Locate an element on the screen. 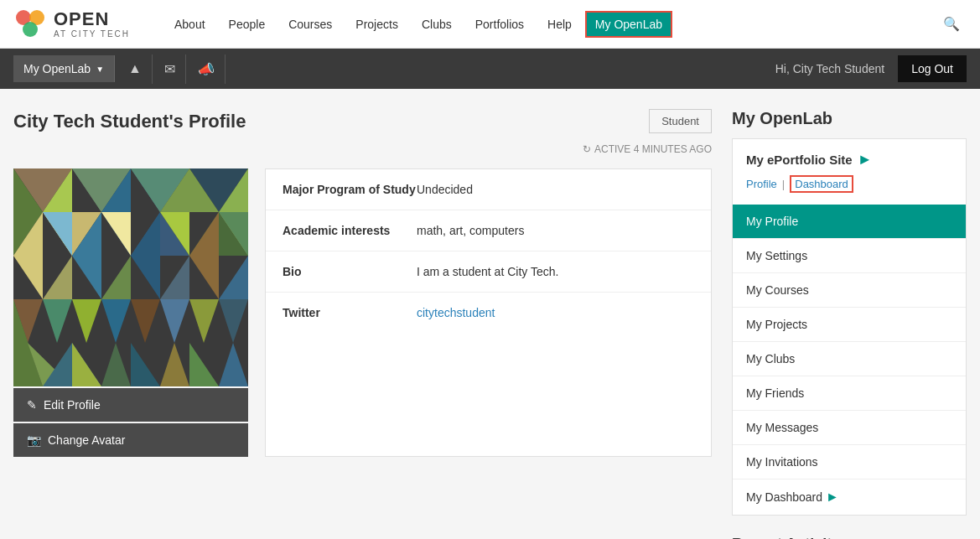 The height and width of the screenshot is (539, 980). sidebar-item-my-messages: My Messages is located at coordinates (849, 428).